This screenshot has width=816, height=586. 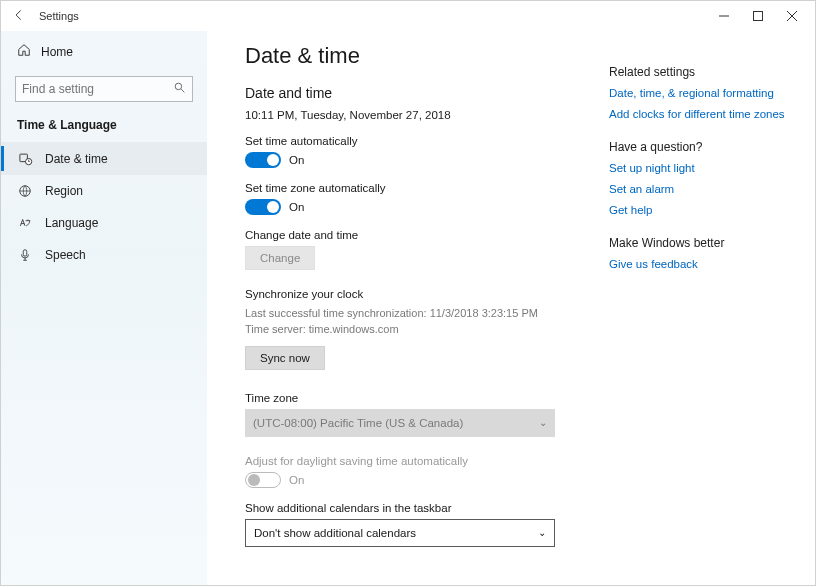 What do you see at coordinates (410, 461) in the screenshot?
I see `dst-label: Adjust for daylight saving time automati…` at bounding box center [410, 461].